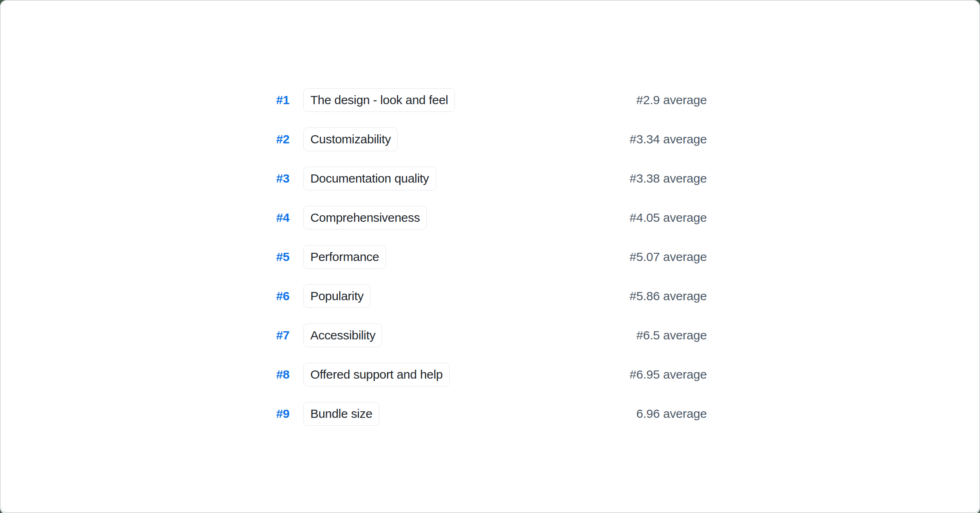  Describe the element at coordinates (281, 218) in the screenshot. I see `rank-number: #4` at that location.